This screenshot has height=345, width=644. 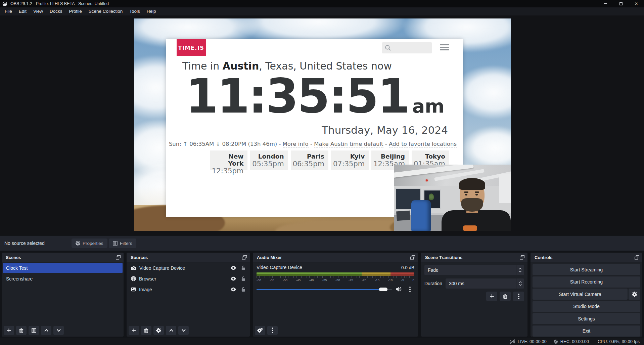 I want to click on controls-header: Controls, so click(x=586, y=257).